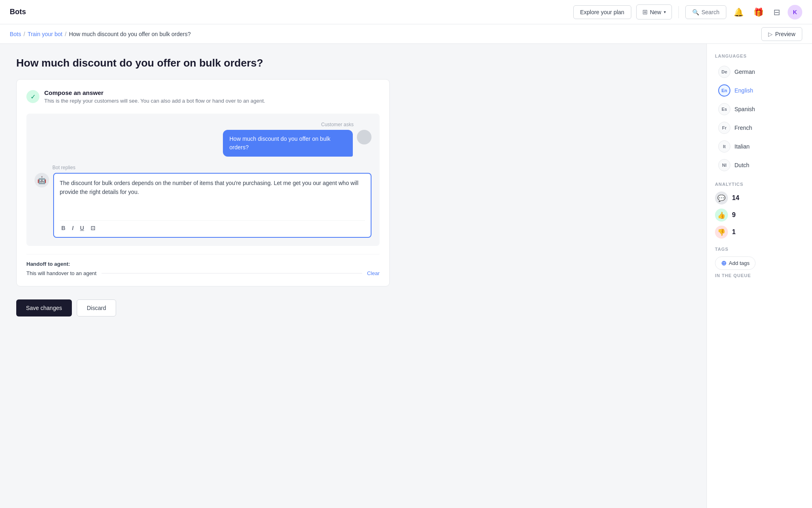 This screenshot has height=508, width=812. Describe the element at coordinates (739, 12) in the screenshot. I see `notifications-button: 🔔` at that location.